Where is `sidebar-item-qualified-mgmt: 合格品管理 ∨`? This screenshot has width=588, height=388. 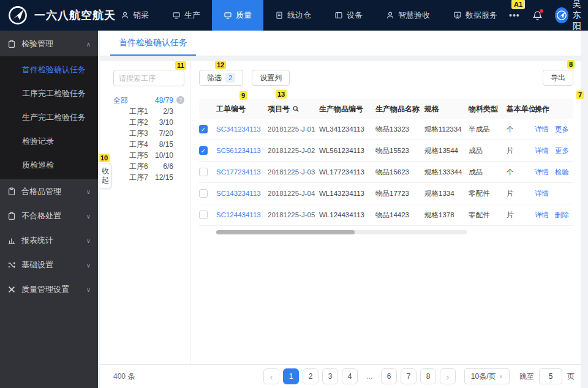 sidebar-item-qualified-mgmt: 合格品管理 ∨ is located at coordinates (49, 192).